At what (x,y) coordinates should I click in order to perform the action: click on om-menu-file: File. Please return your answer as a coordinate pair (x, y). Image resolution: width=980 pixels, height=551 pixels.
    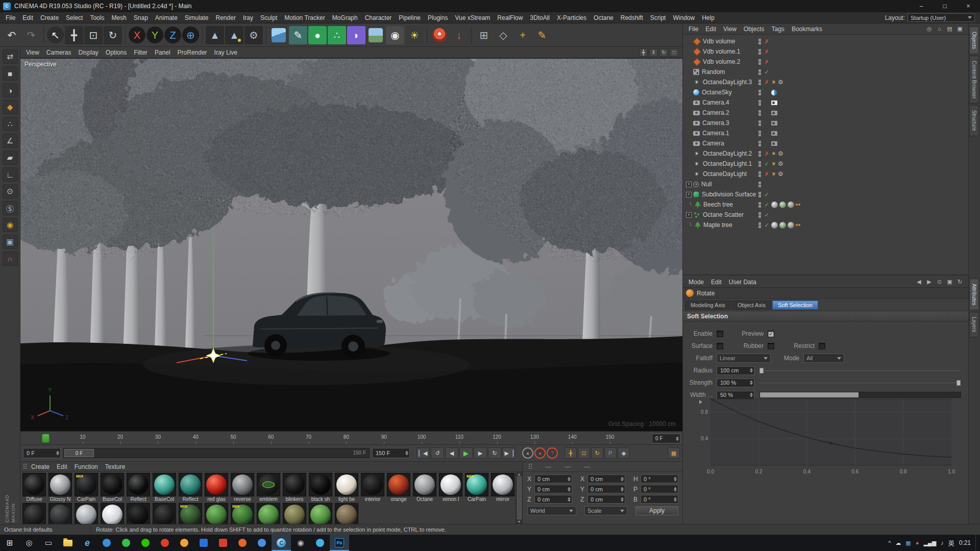
    Looking at the image, I should click on (693, 29).